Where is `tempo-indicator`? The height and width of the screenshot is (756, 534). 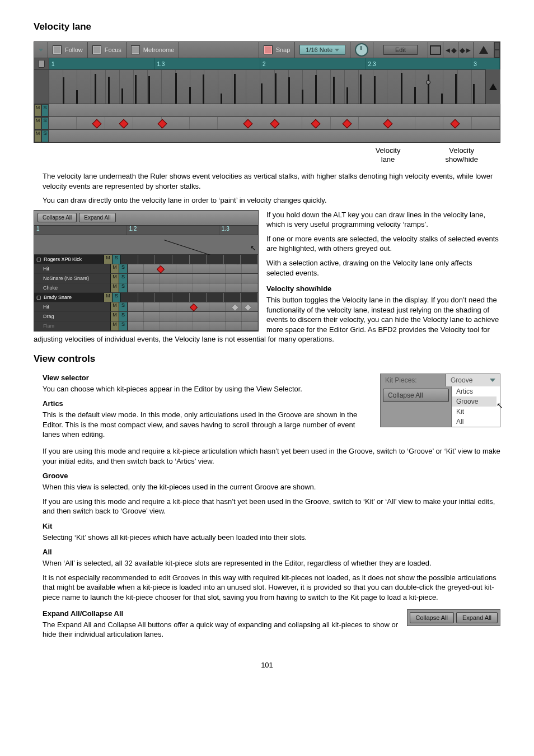 tempo-indicator is located at coordinates (362, 50).